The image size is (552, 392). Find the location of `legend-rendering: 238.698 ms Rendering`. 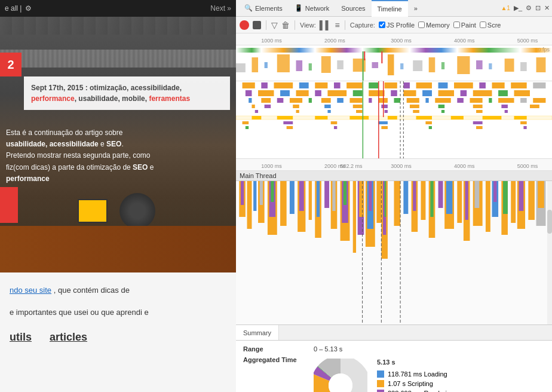

legend-rendering: 238.698 ms Rendering is located at coordinates (416, 391).